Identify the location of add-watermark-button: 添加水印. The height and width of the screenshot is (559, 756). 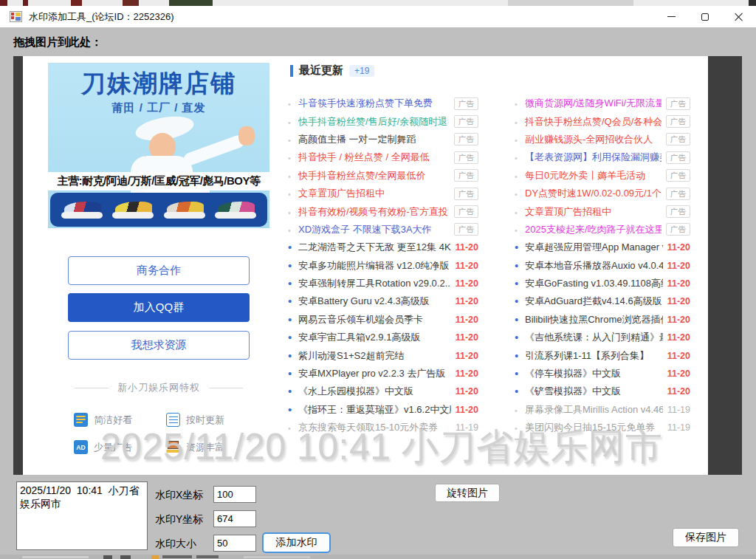
(297, 543).